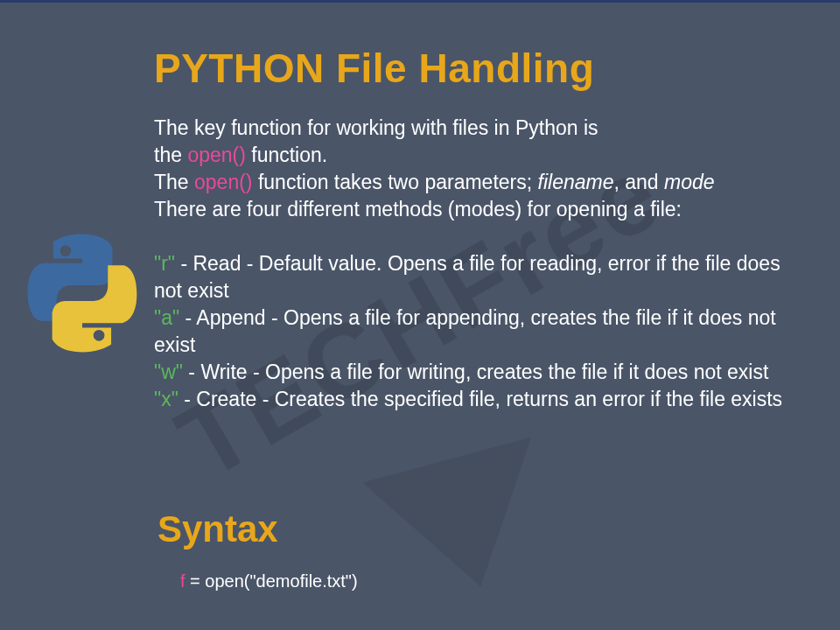 The image size is (840, 630). I want to click on python-logo-icon, so click(82, 293).